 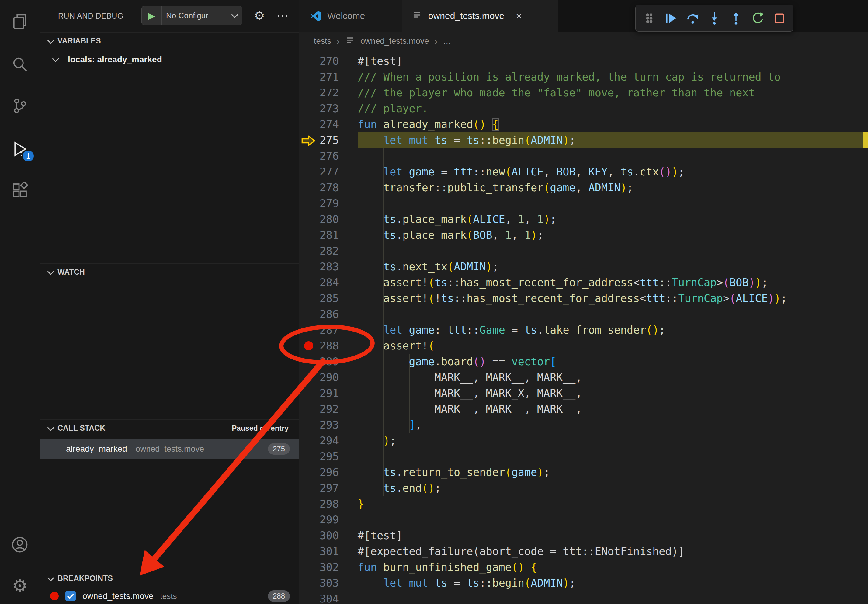 What do you see at coordinates (329, 235) in the screenshot?
I see `gutter-line-281: 281` at bounding box center [329, 235].